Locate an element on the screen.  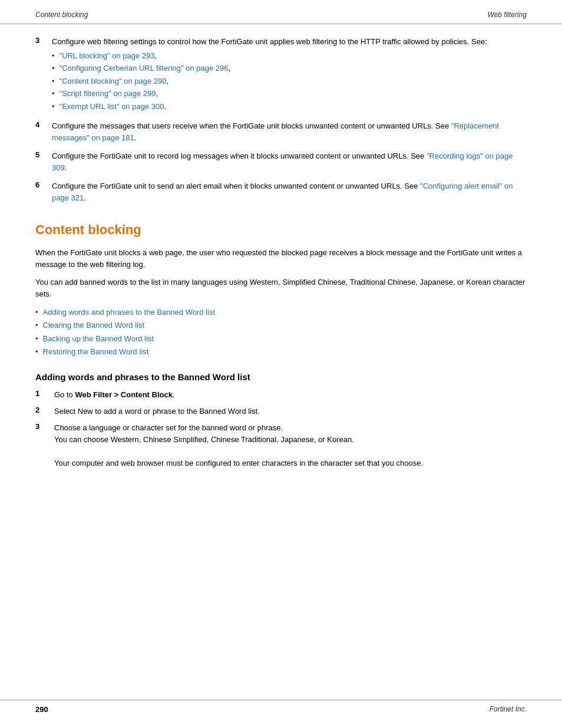
step-3-text: Choose a language or character set for t… is located at coordinates (168, 428).